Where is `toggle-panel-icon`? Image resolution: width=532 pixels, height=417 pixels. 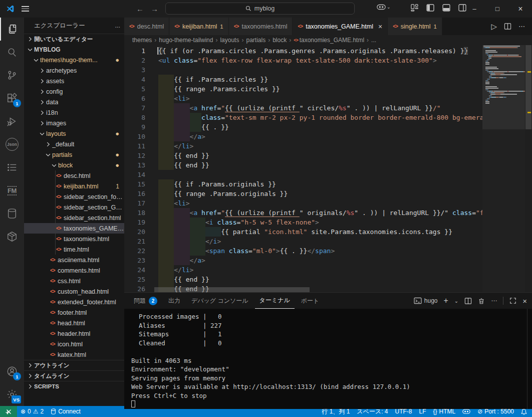
toggle-panel-icon is located at coordinates (446, 8).